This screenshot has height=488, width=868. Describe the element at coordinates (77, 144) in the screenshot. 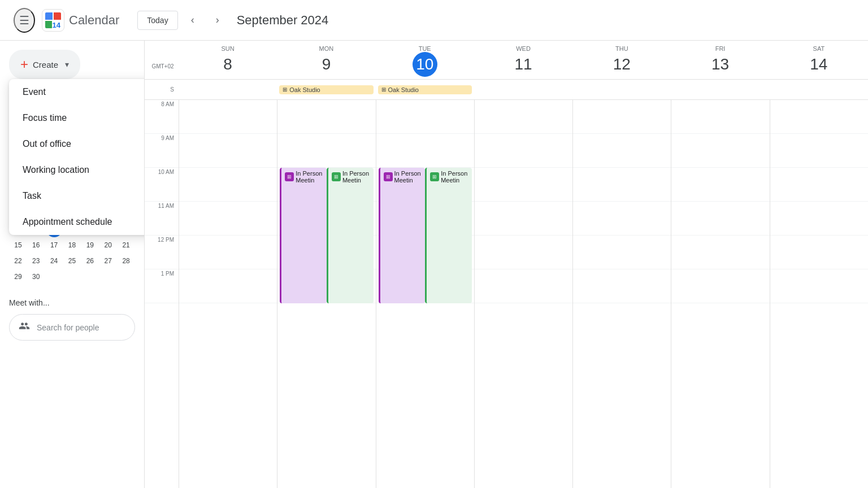

I see `dropdown-item-out-of-office: Out of office` at that location.